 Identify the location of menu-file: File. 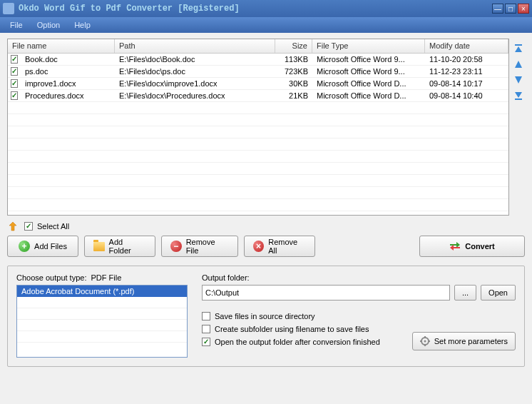
(16, 25).